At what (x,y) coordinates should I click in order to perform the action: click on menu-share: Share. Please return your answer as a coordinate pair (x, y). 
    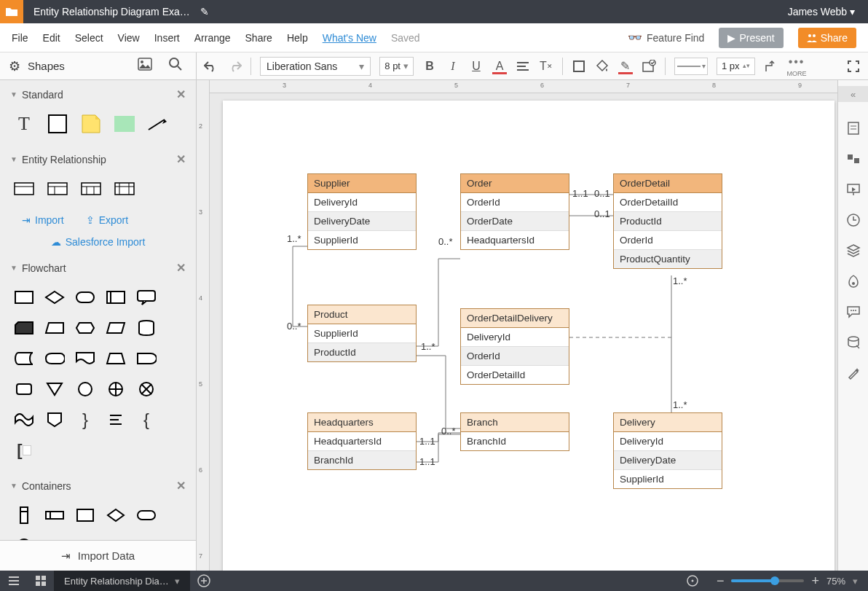
    Looking at the image, I should click on (259, 38).